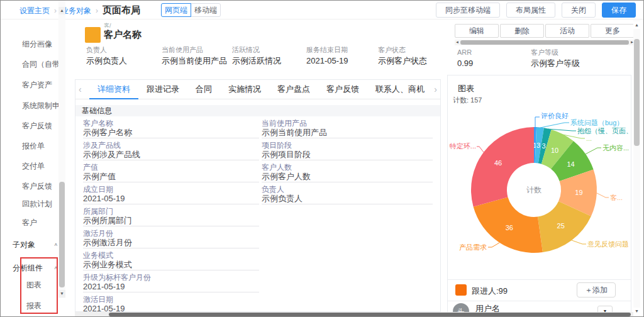  I want to click on caret-up-icon: ∧, so click(55, 245).